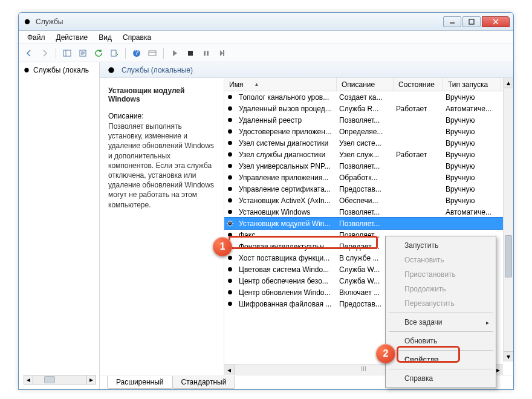 The height and width of the screenshot is (399, 532). I want to click on pause-service-button, so click(206, 53).